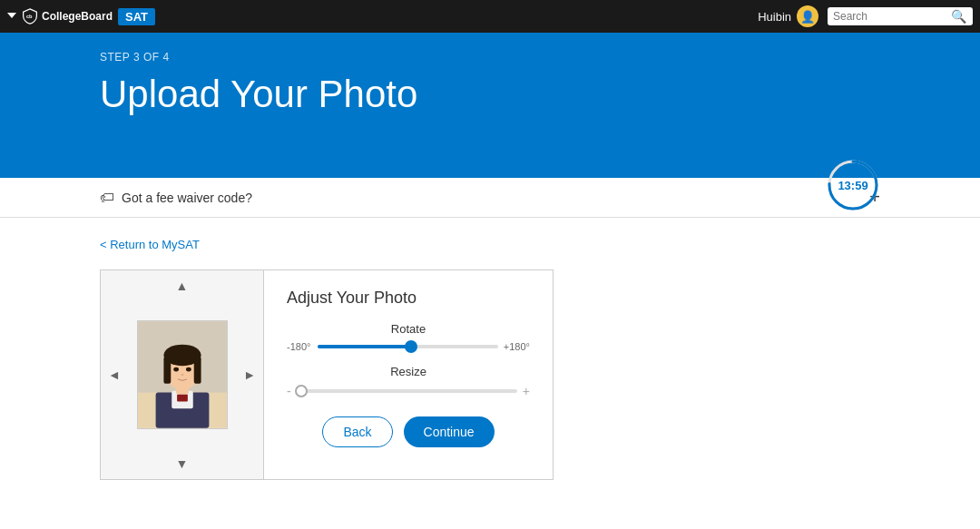 Image resolution: width=980 pixels, height=529 pixels. Describe the element at coordinates (365, 347) in the screenshot. I see `rotate-fill` at that location.